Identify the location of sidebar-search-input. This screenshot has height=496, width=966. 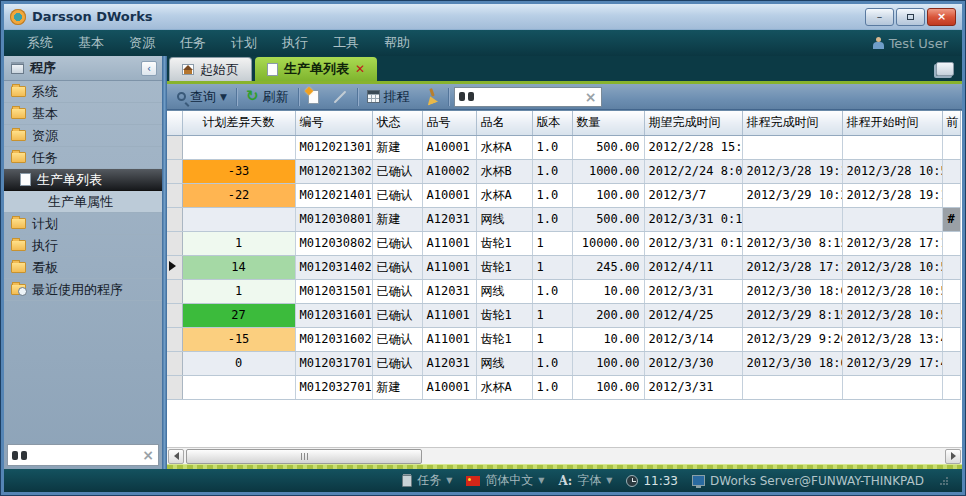
(84, 455).